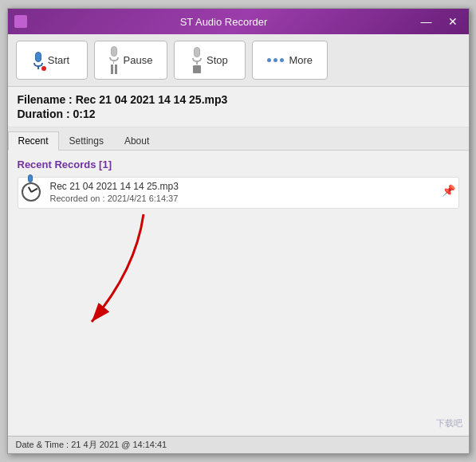 The image size is (476, 462). Describe the element at coordinates (21, 22) in the screenshot. I see `app-icon` at that location.